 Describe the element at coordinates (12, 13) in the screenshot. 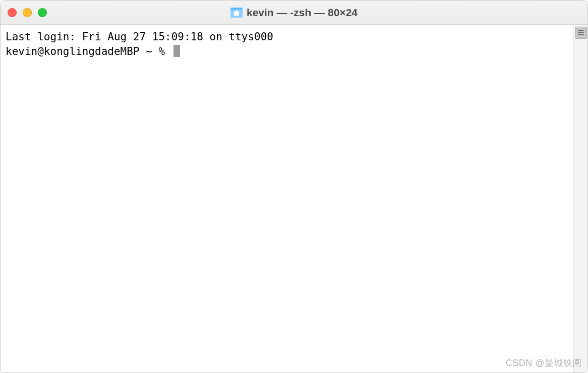

I see `close-button` at that location.